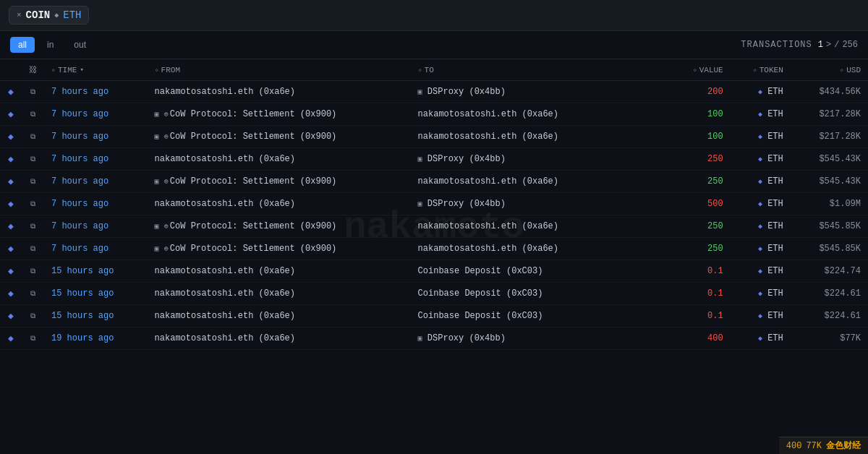 The height and width of the screenshot is (454, 868). Describe the element at coordinates (829, 70) in the screenshot. I see `col-usd: ⬦ USD` at that location.